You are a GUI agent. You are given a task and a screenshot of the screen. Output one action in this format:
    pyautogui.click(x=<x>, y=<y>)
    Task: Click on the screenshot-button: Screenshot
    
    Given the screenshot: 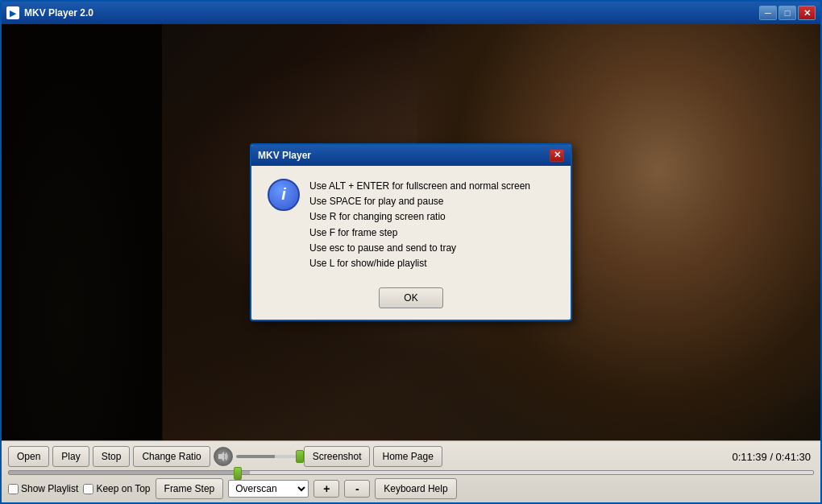 What is the action you would take?
    pyautogui.click(x=337, y=456)
    